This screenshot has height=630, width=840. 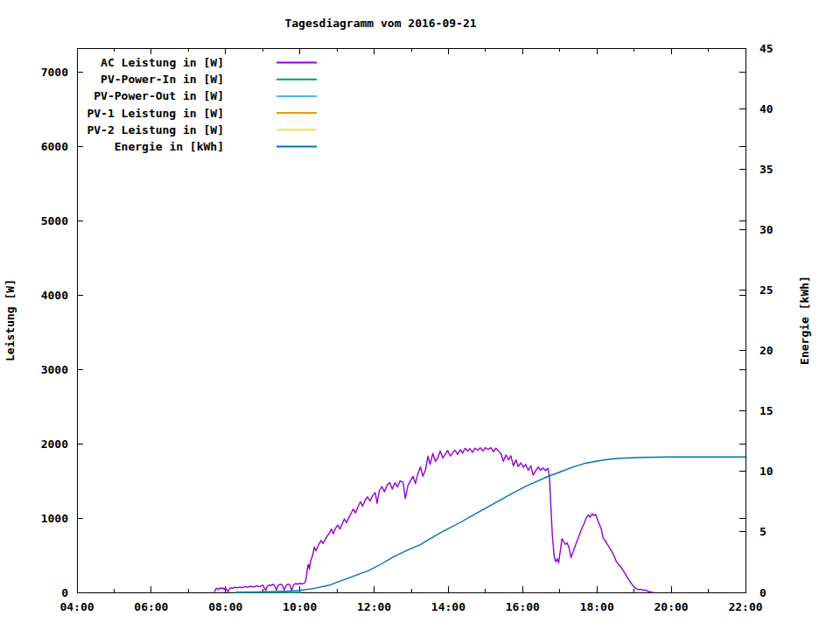 I want to click on legend-label-pv1: PV-1 Leistung in [W], so click(x=156, y=114).